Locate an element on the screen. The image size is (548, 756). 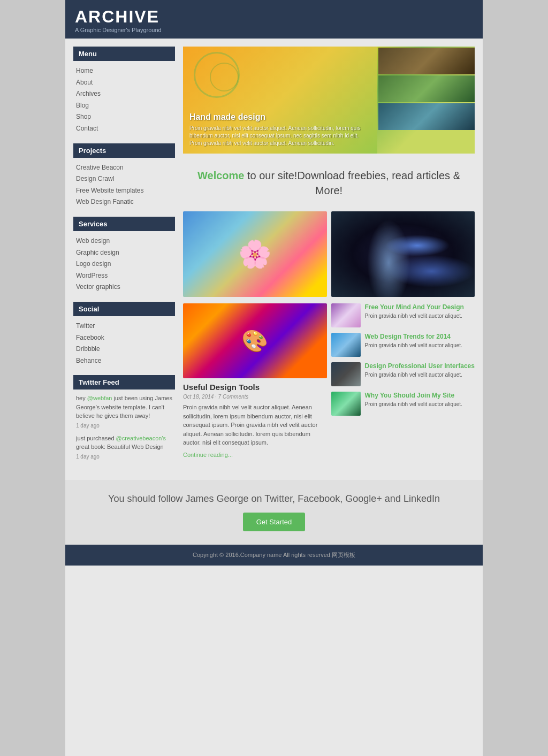
get-started-button: Get Started is located at coordinates (274, 522).